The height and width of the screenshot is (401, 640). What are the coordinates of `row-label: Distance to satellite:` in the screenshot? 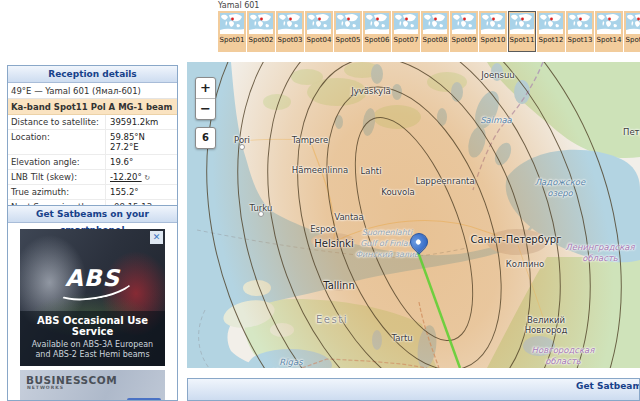 It's located at (57, 122).